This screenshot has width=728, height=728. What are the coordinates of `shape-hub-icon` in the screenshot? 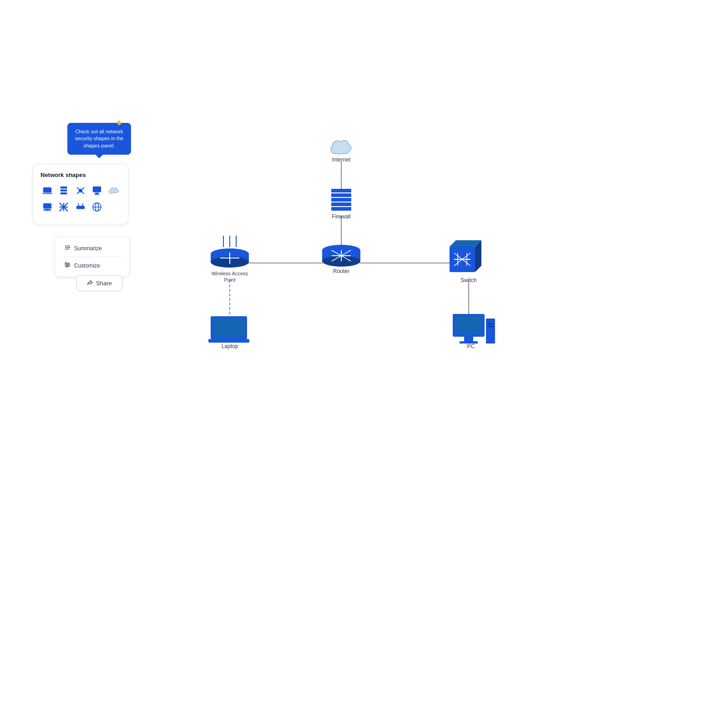 It's located at (81, 191).